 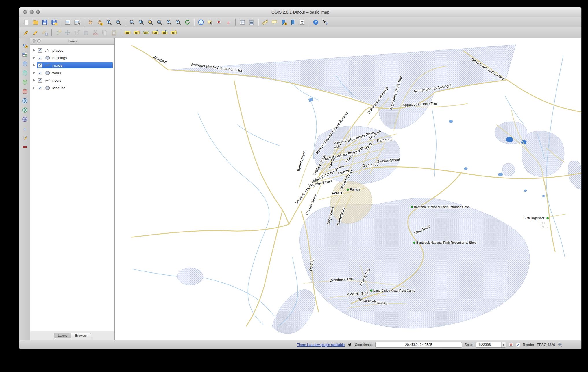 What do you see at coordinates (25, 12) in the screenshot?
I see `close-window-button` at bounding box center [25, 12].